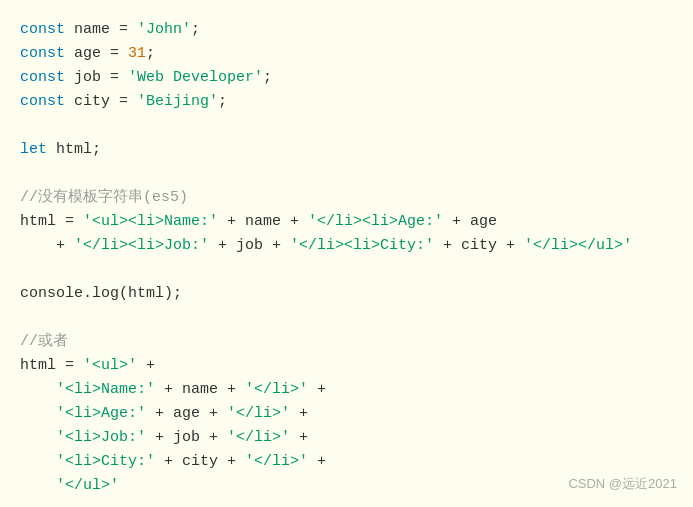  Describe the element at coordinates (346, 366) in the screenshot. I see `code-line-11: html = '<ul>' +` at that location.